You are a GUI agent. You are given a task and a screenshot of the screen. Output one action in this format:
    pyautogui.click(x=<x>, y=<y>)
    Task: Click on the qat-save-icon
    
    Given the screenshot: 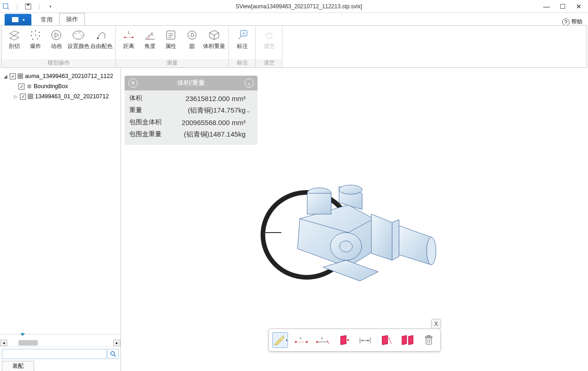 What is the action you would take?
    pyautogui.click(x=28, y=6)
    